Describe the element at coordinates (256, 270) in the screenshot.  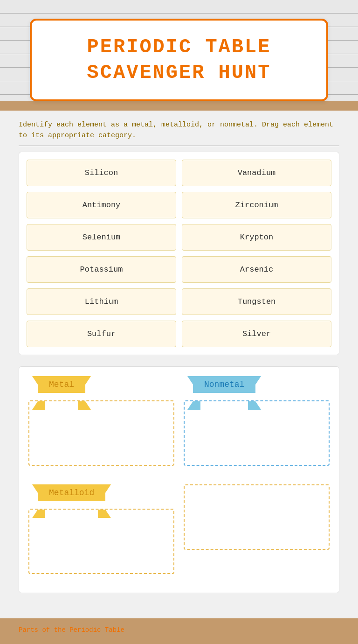
I see `element-card-arsenic: Arsenic` at that location.